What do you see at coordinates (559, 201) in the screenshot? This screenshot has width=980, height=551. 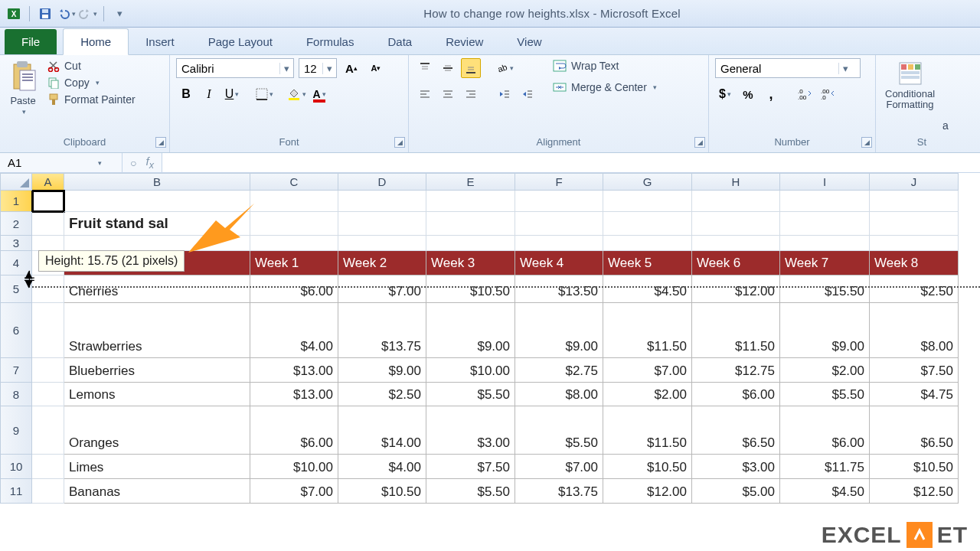 I see `cell-F1` at bounding box center [559, 201].